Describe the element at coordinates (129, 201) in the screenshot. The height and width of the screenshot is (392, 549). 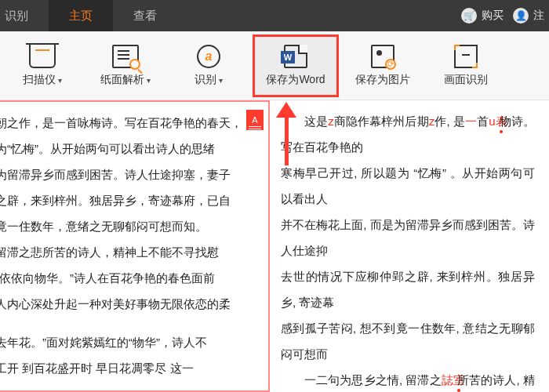
I see `text-line: 之辟，来到梓州。独居异乡，寄迹幕府，已自` at that location.